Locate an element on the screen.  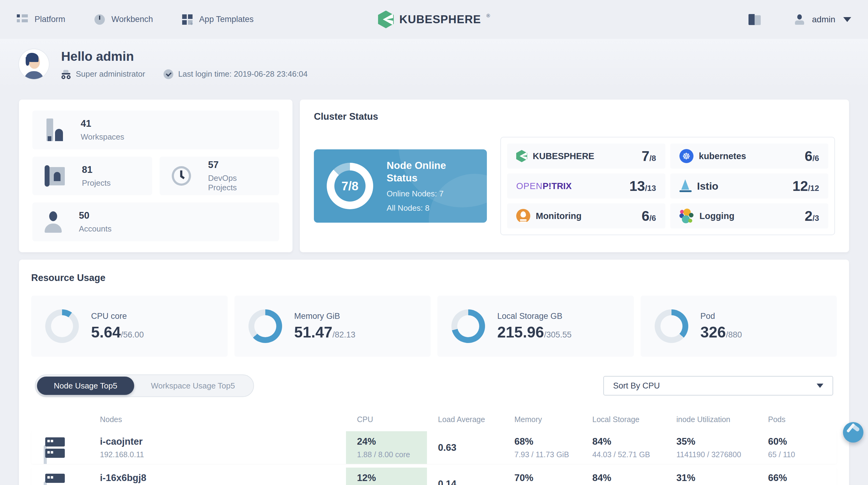
stat-value: 41 is located at coordinates (102, 124).